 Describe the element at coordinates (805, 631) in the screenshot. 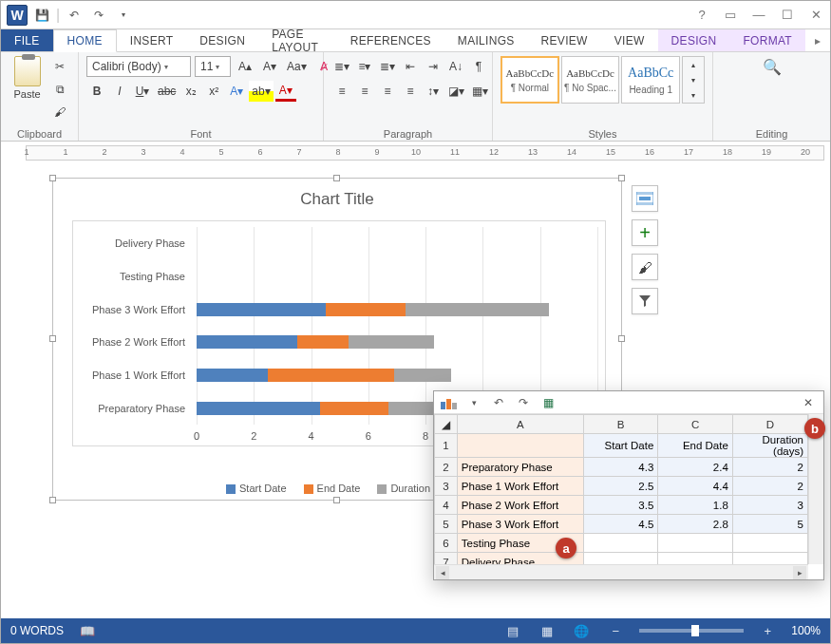

I see `zoom-level: 100%` at that location.